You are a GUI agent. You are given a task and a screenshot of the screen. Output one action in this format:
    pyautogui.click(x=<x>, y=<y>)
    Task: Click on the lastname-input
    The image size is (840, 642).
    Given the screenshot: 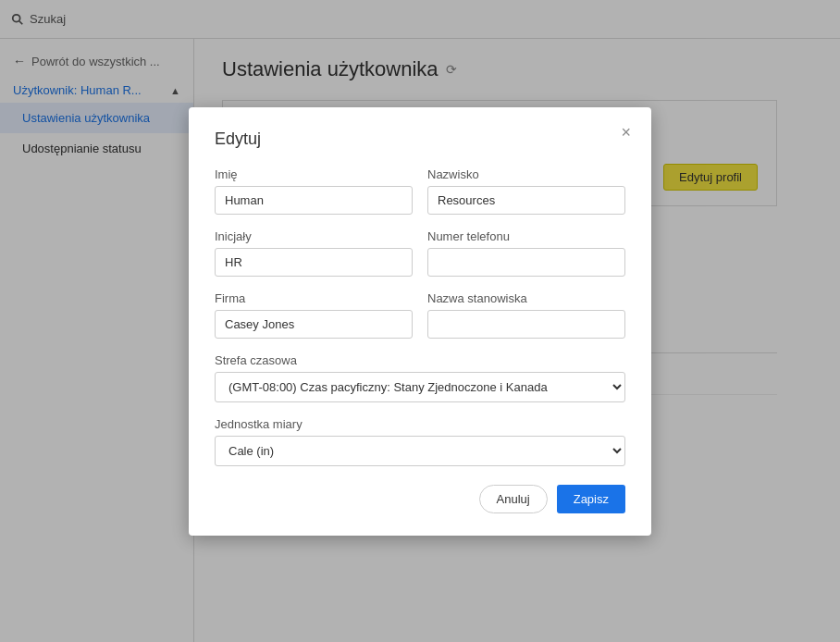 What is the action you would take?
    pyautogui.click(x=526, y=200)
    